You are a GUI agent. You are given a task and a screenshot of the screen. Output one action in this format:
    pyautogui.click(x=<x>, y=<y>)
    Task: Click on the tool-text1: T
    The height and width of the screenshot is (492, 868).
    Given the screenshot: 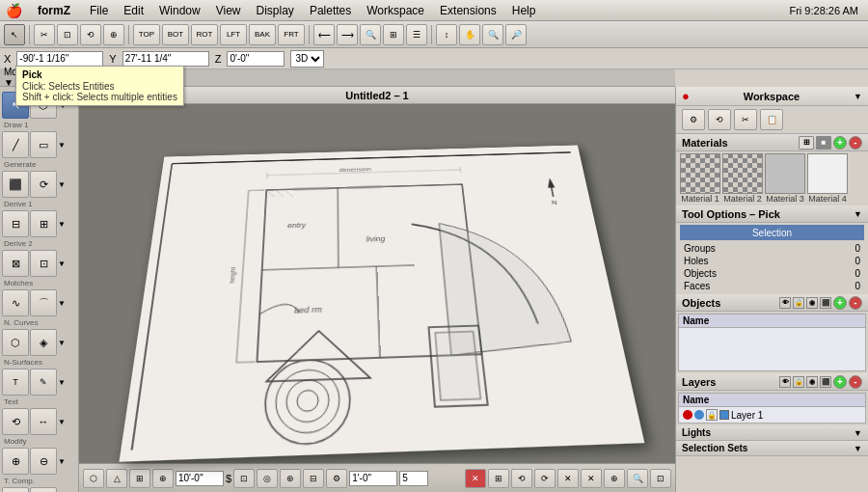 What is the action you would take?
    pyautogui.click(x=15, y=382)
    